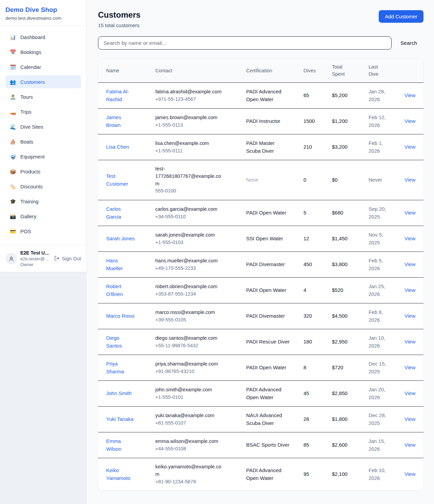 The height and width of the screenshot is (504, 434). What do you see at coordinates (43, 156) in the screenshot?
I see `sidebar-item: 🤿 Equipment` at bounding box center [43, 156].